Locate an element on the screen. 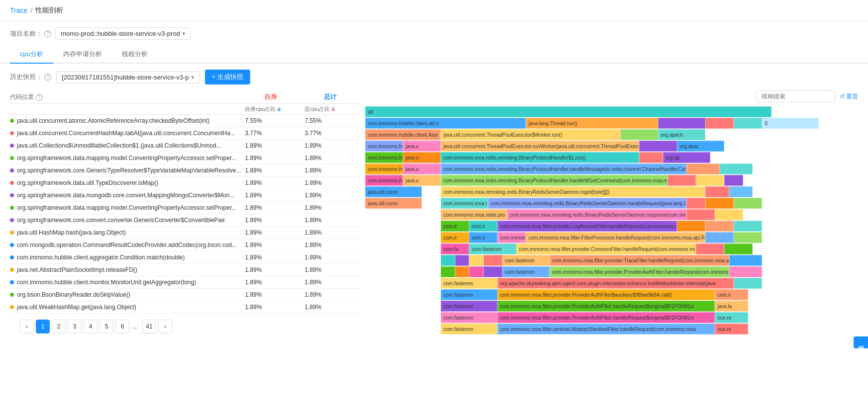 The height and width of the screenshot is (408, 868). pagination-prev-button: ‹ is located at coordinates (27, 326).